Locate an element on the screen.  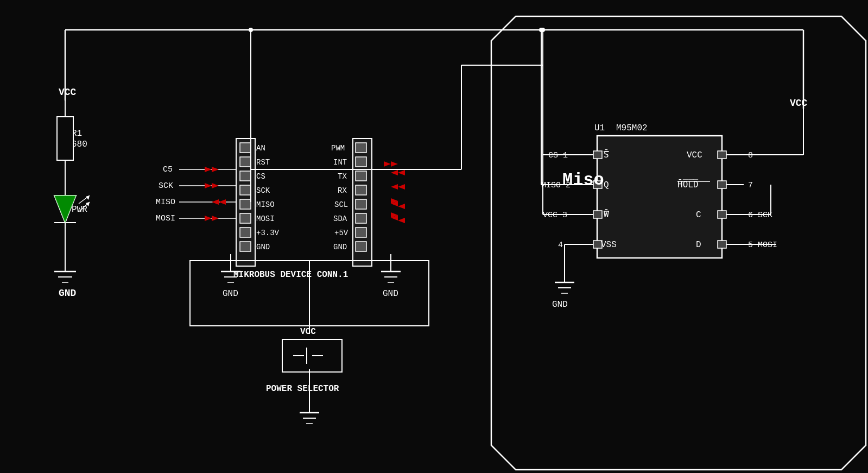
gnd-left-connector: GND is located at coordinates (230, 294).